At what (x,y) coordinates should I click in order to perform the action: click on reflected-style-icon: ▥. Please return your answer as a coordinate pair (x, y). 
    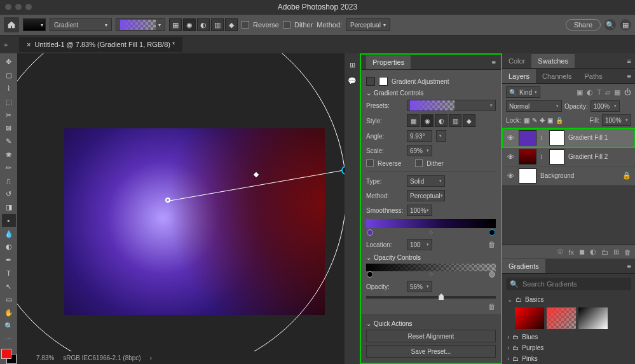
    Looking at the image, I should click on (217, 25).